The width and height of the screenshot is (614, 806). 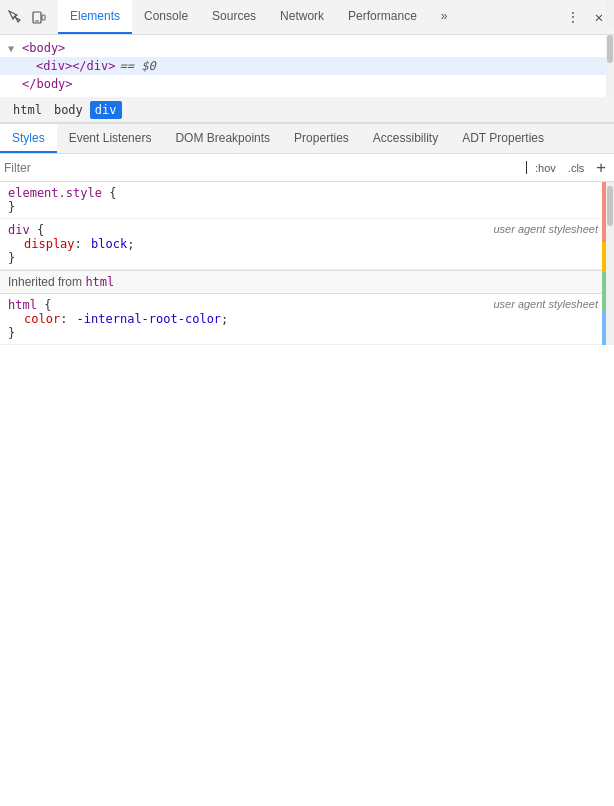 What do you see at coordinates (570, 168) in the screenshot?
I see `filter-buttons: :hov .cls +` at bounding box center [570, 168].